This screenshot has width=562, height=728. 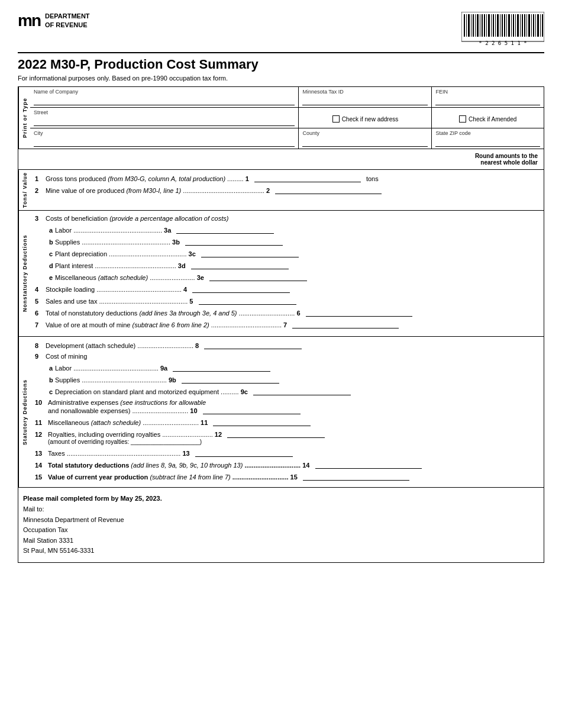 What do you see at coordinates (487, 142) in the screenshot?
I see `state-zip-value` at bounding box center [487, 142].